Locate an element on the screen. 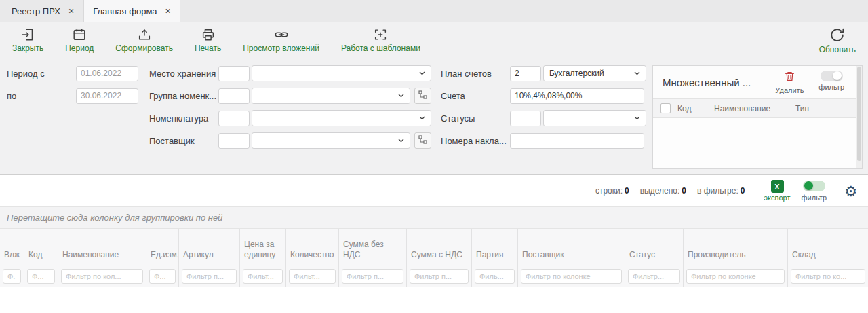  filter-cell-kolichestvo is located at coordinates (313, 276).